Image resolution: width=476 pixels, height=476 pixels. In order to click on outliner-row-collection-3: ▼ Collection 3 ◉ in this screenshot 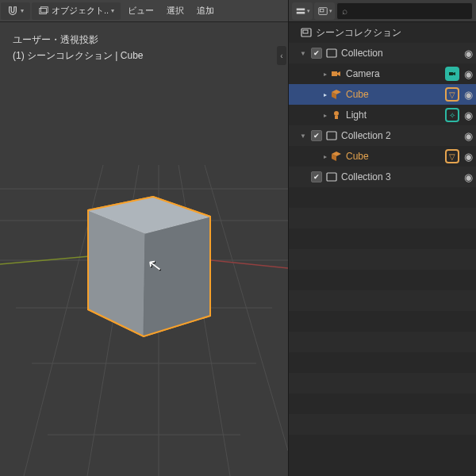, I will do `click(382, 177)`.